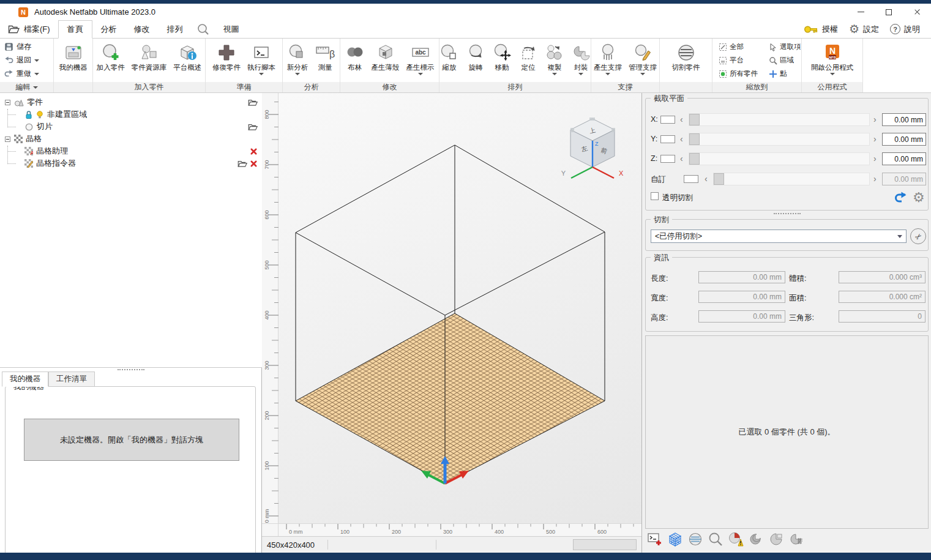 This screenshot has width=931, height=560. Describe the element at coordinates (27, 60) in the screenshot. I see `undo-button: 退回` at that location.